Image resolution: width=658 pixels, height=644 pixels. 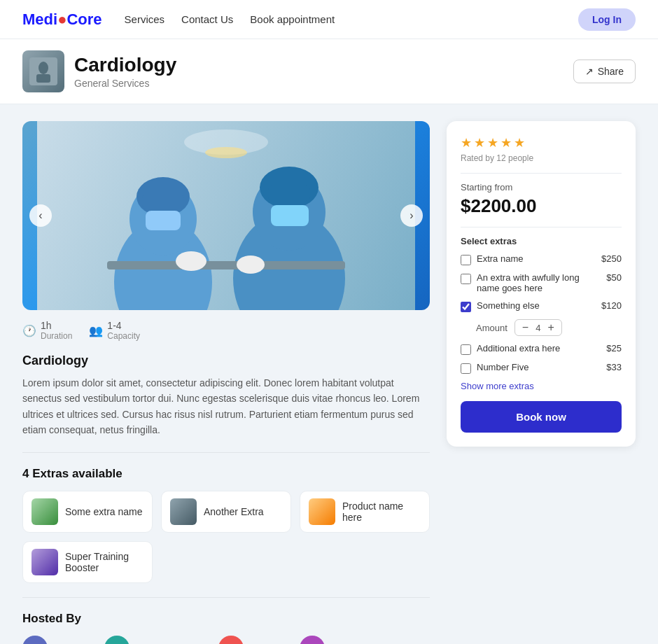 I want to click on duration-label: Duration, so click(x=56, y=336).